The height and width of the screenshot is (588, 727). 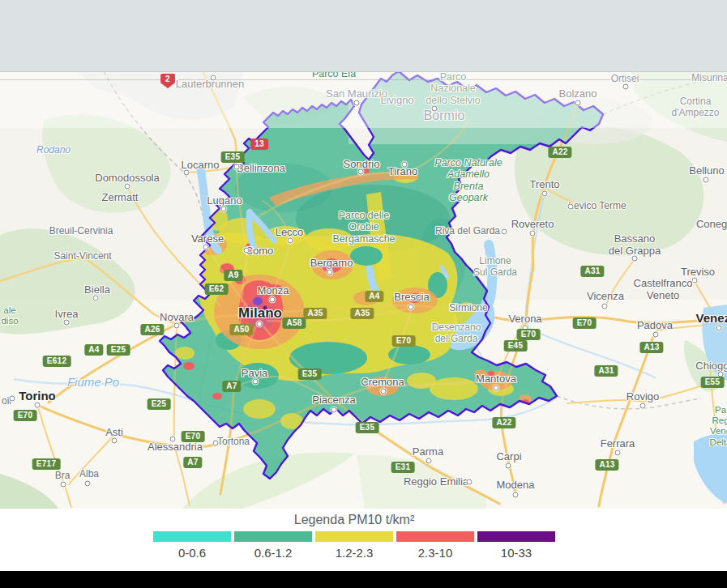 What do you see at coordinates (363, 36) in the screenshot?
I see `top-bar` at bounding box center [363, 36].